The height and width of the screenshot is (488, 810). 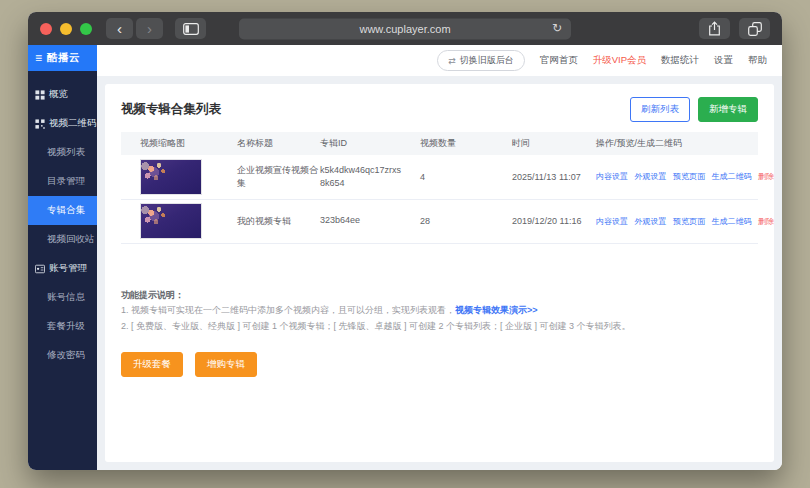 What do you see at coordinates (728, 110) in the screenshot?
I see `add-album-button: 新增专辑` at bounding box center [728, 110].